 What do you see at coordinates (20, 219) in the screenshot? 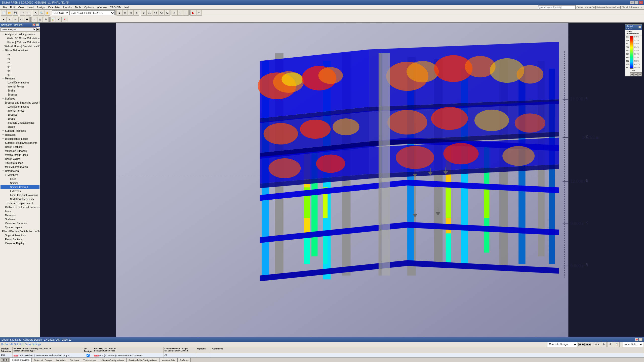
I see `tree-item: Surfaces` at bounding box center [20, 219].